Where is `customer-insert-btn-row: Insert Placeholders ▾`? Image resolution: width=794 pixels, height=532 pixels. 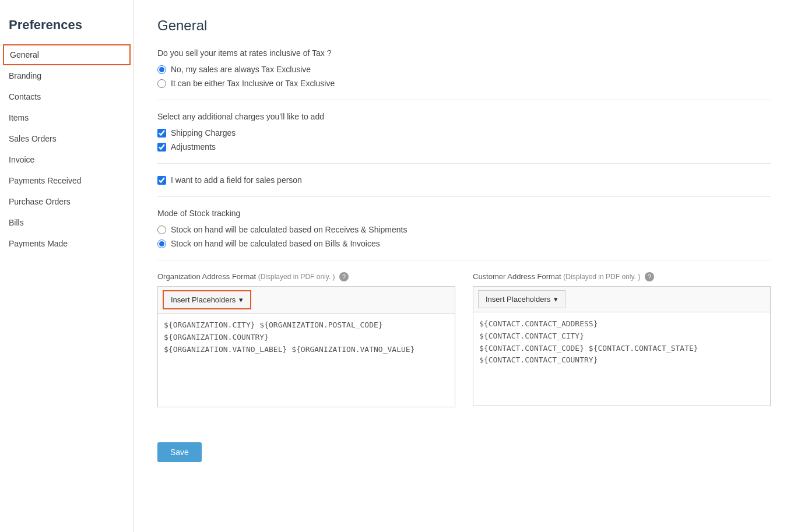 customer-insert-btn-row: Insert Placeholders ▾ is located at coordinates (621, 300).